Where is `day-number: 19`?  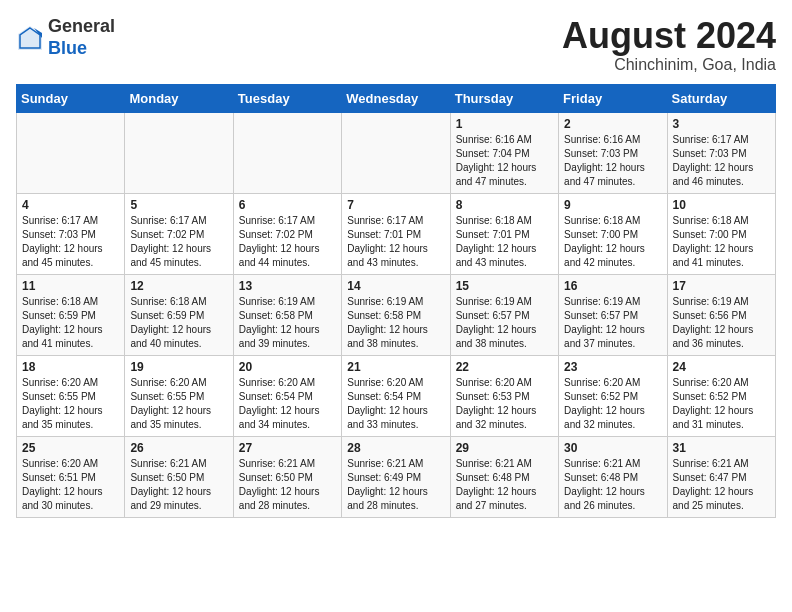
day-number: 19 is located at coordinates (178, 367).